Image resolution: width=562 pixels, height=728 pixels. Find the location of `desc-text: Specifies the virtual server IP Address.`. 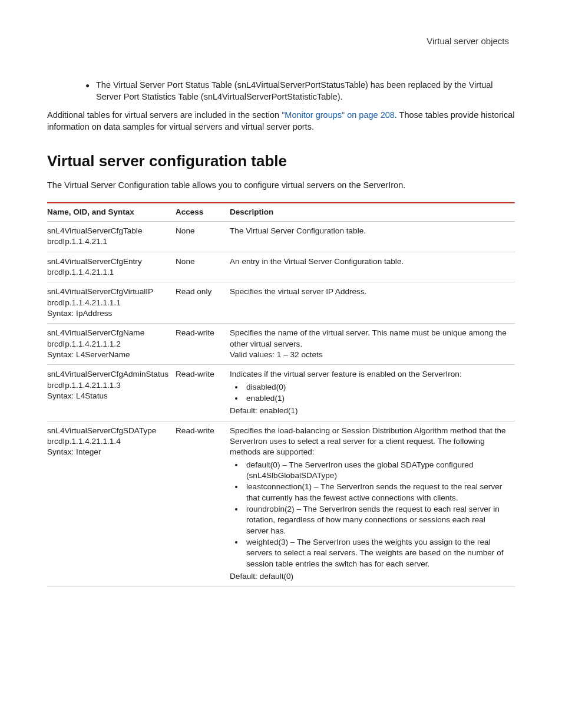

desc-text: Specifies the virtual server IP Address. is located at coordinates (369, 292).